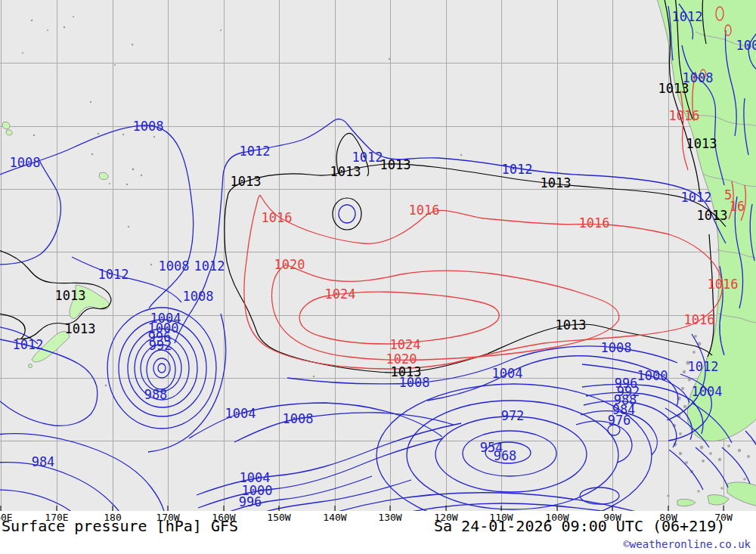  I want to click on map-datetime: Sa 24-01-2026 09:00 UTC (06+219), so click(579, 526).